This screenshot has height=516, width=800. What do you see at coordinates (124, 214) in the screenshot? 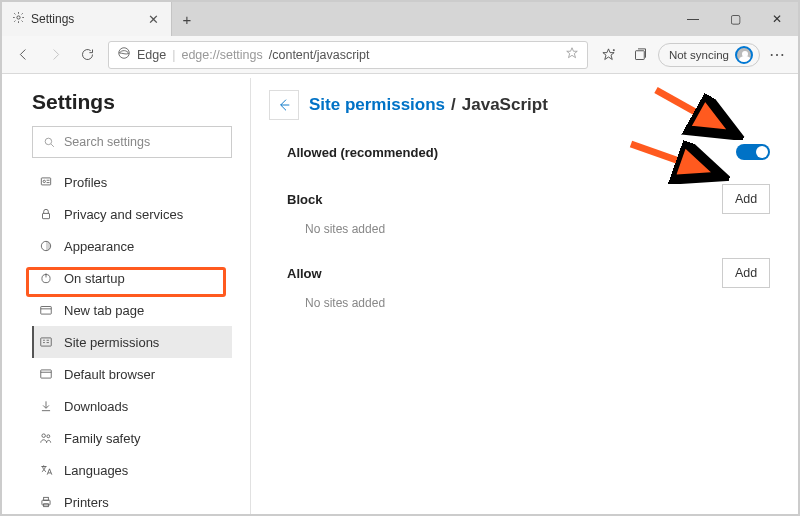
I see `sidebar-item-label: Privacy and services` at bounding box center [124, 214].